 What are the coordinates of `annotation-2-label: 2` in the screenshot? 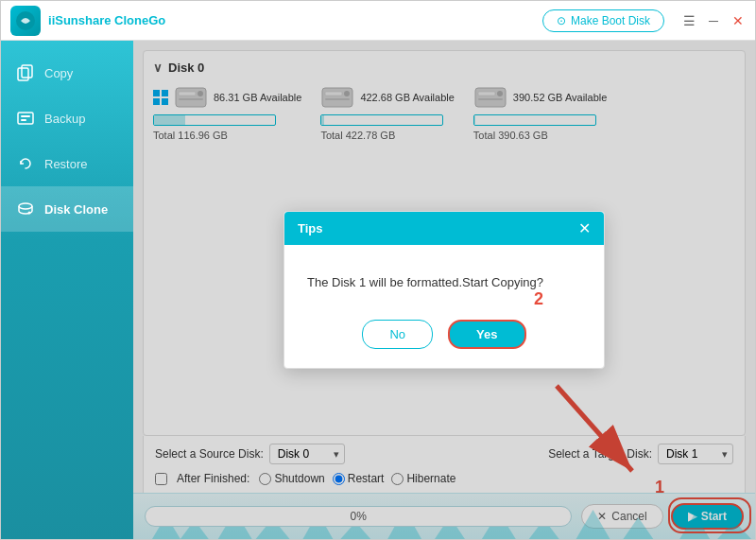 It's located at (539, 299).